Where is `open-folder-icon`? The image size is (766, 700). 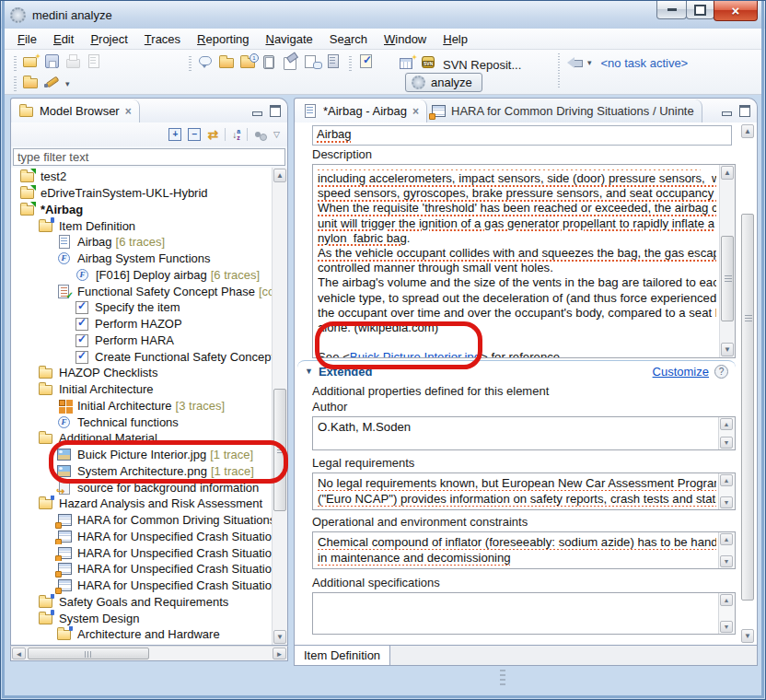 open-folder-icon is located at coordinates (228, 62).